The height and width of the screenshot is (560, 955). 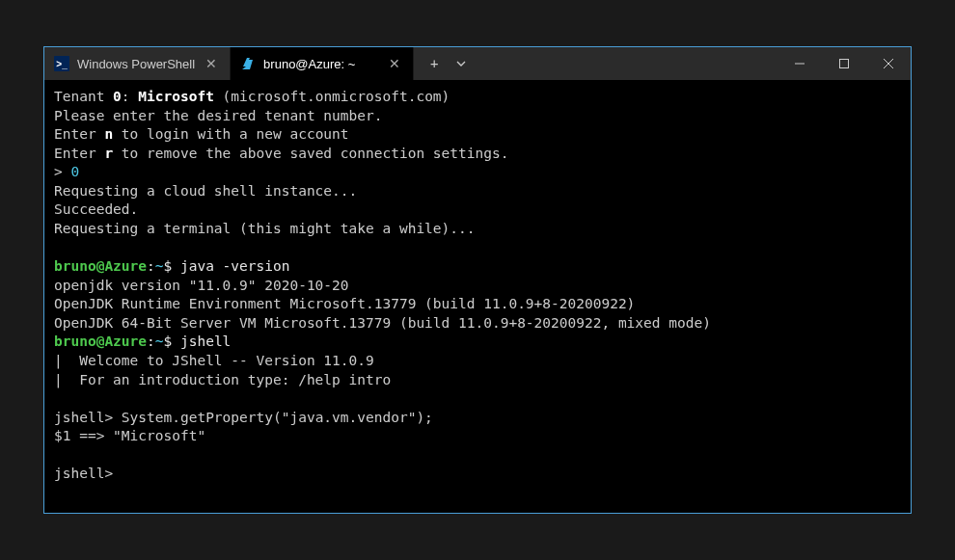 I want to click on terminal-line: | For an introduction type: /help intro, so click(x=478, y=381).